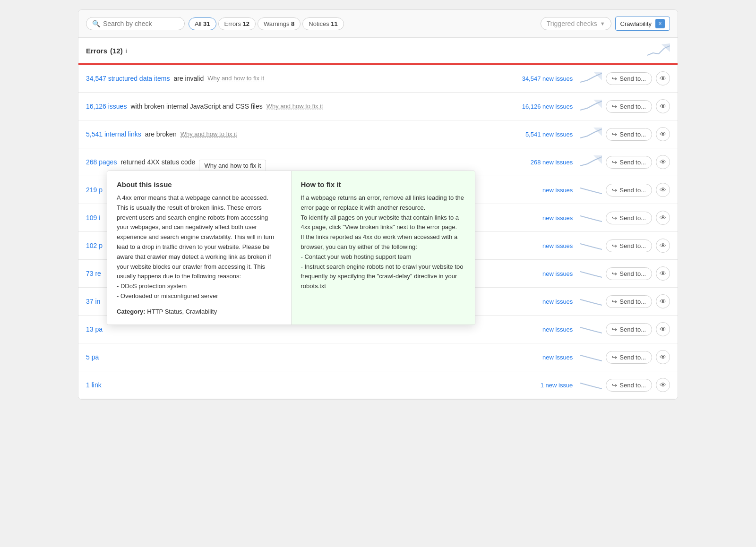  I want to click on issue-suffix: are invalid, so click(189, 78).